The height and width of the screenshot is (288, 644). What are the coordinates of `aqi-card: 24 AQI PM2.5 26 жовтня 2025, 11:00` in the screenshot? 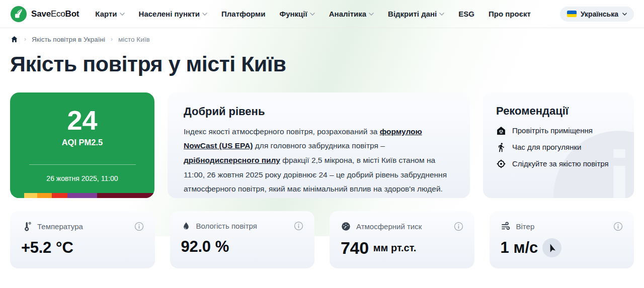 It's located at (83, 145).